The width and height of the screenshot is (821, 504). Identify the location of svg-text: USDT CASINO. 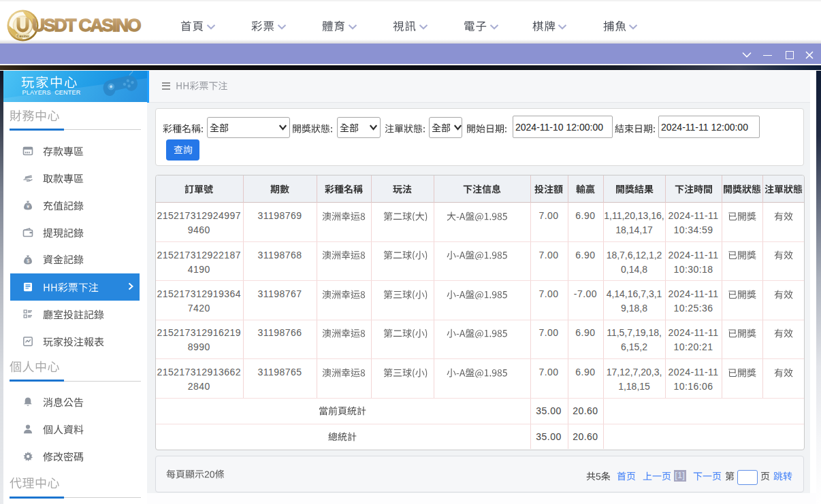
(86, 25).